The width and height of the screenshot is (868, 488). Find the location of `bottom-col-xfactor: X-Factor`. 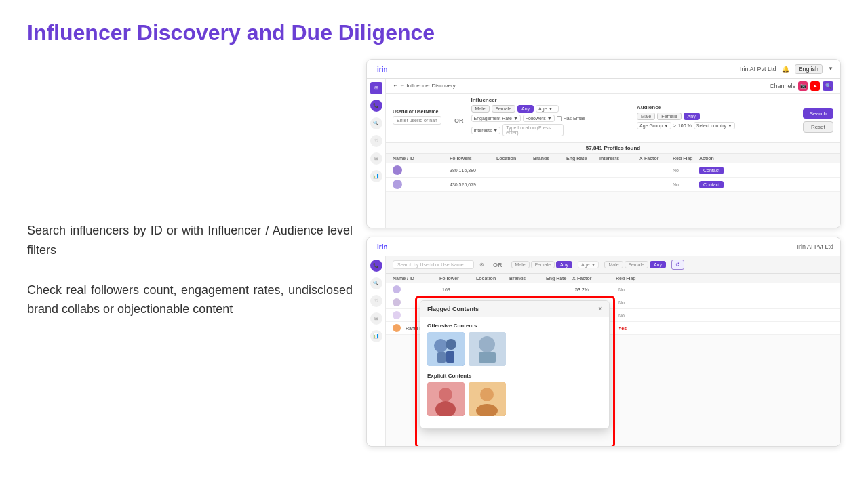

bottom-col-xfactor: X-Factor is located at coordinates (593, 278).